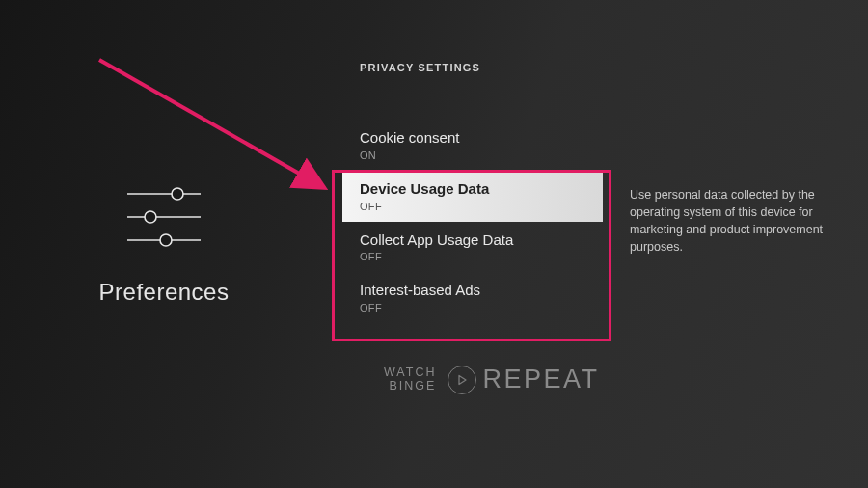  Describe the element at coordinates (473, 247) in the screenshot. I see `item-collect-app-usage: Collect App Usage Data OFF` at that location.